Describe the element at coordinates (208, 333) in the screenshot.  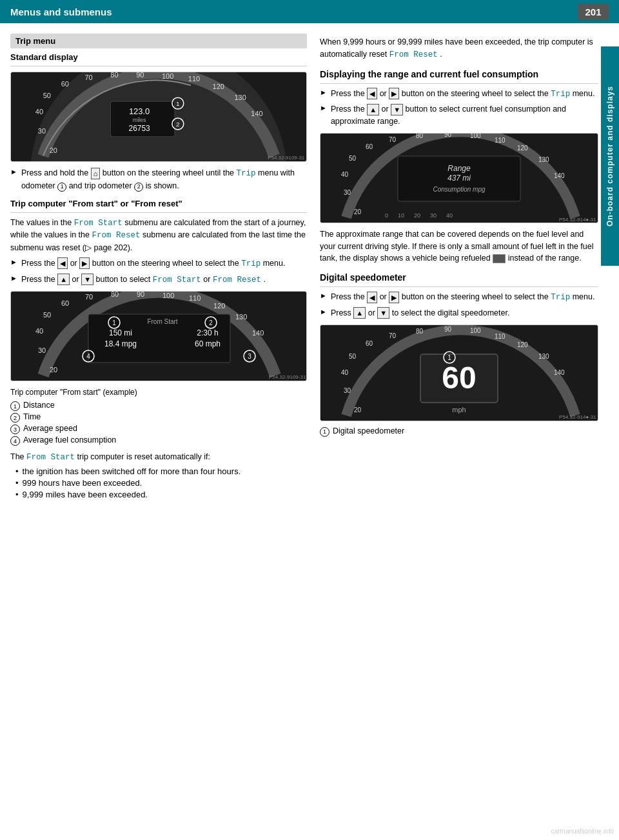
I see `svg-text: 2:30 h` at that location.